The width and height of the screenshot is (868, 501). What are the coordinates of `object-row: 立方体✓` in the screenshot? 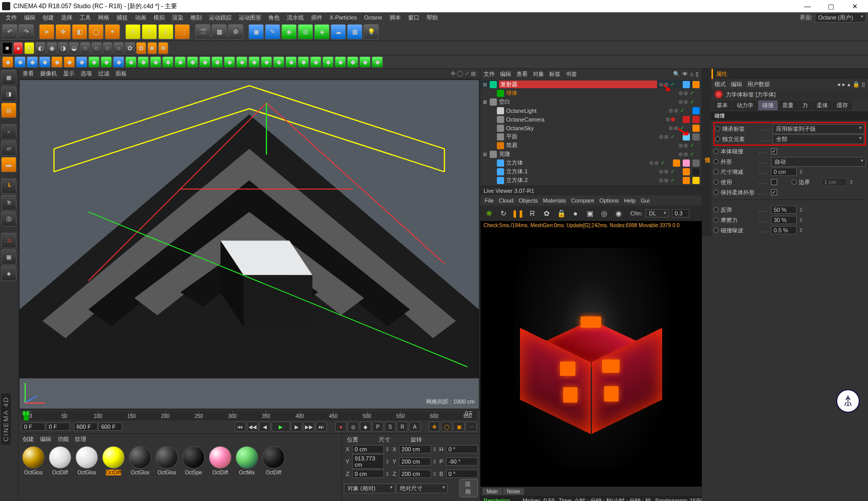 It's located at (591, 163).